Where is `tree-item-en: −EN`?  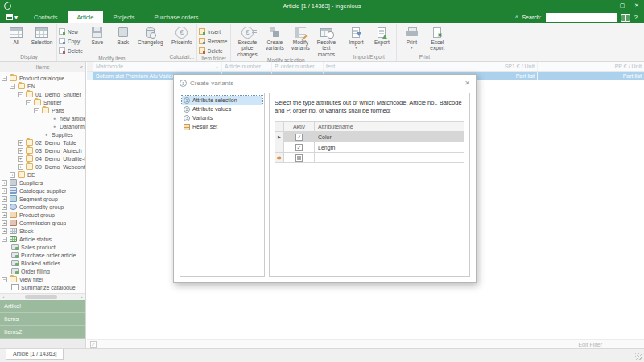 tree-item-en: −EN is located at coordinates (43, 86).